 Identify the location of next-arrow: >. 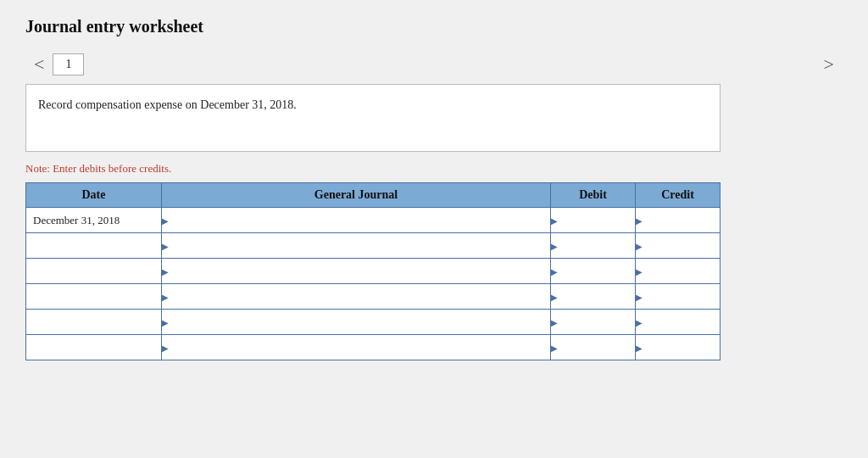
(829, 64).